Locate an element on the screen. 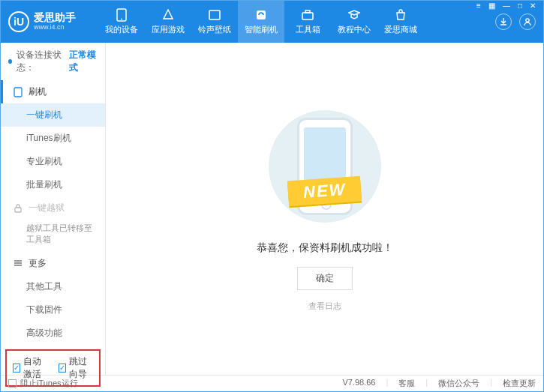  jailbreak-note: 越狱工具已转移至工具箱 is located at coordinates (53, 235).